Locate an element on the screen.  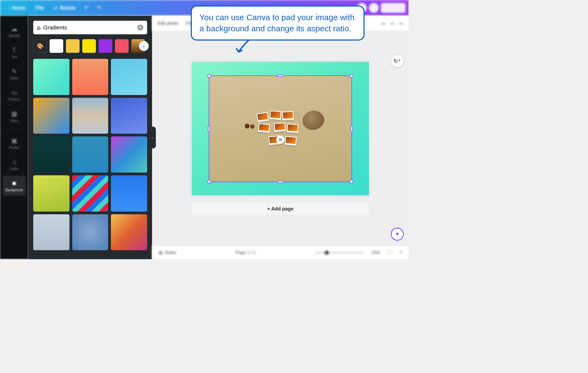
home-label: Home is located at coordinates (19, 8).